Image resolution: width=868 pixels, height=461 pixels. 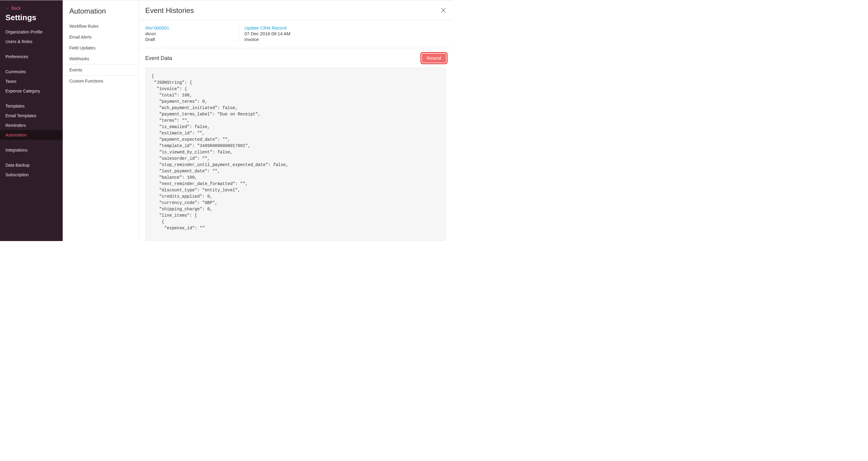 I want to click on nav-group: Integrations, so click(x=31, y=152).